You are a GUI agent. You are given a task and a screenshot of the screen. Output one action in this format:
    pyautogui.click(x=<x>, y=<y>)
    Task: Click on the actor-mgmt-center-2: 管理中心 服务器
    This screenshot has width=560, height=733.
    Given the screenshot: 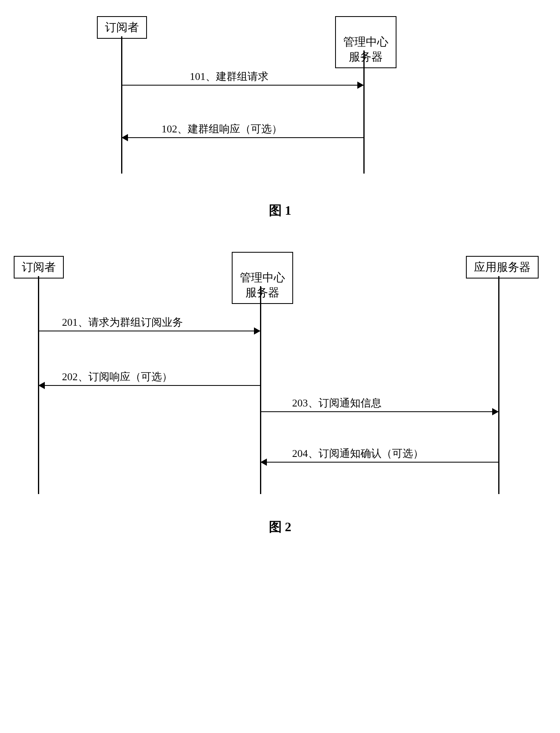 What is the action you would take?
    pyautogui.click(x=262, y=278)
    